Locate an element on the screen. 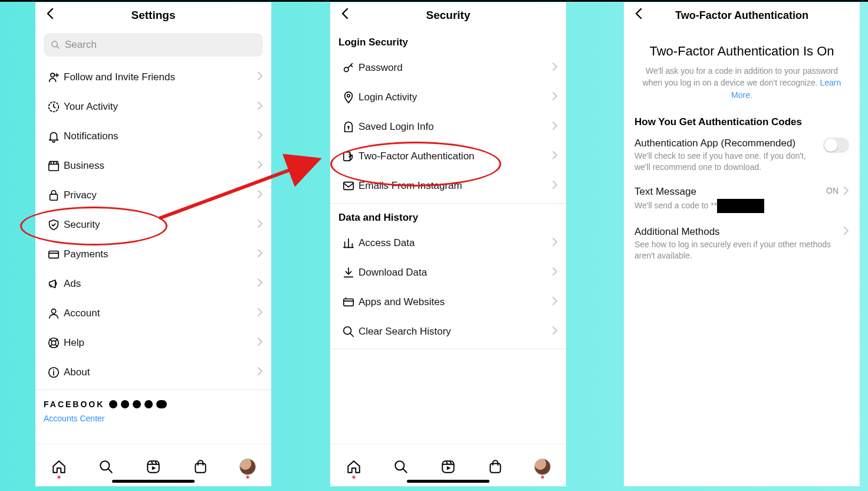  security-title: Security is located at coordinates (448, 15).